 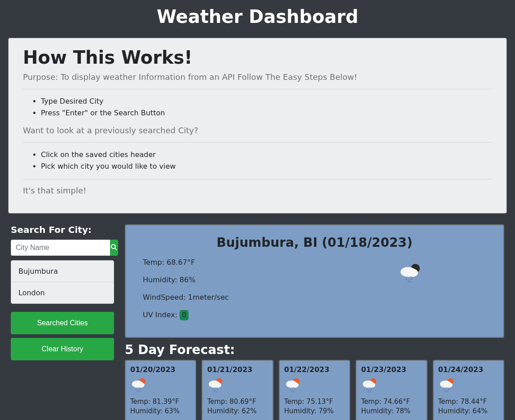 I want to click on instructions-steps-2: Click on the saved cities header Pick wh…, so click(x=267, y=161).